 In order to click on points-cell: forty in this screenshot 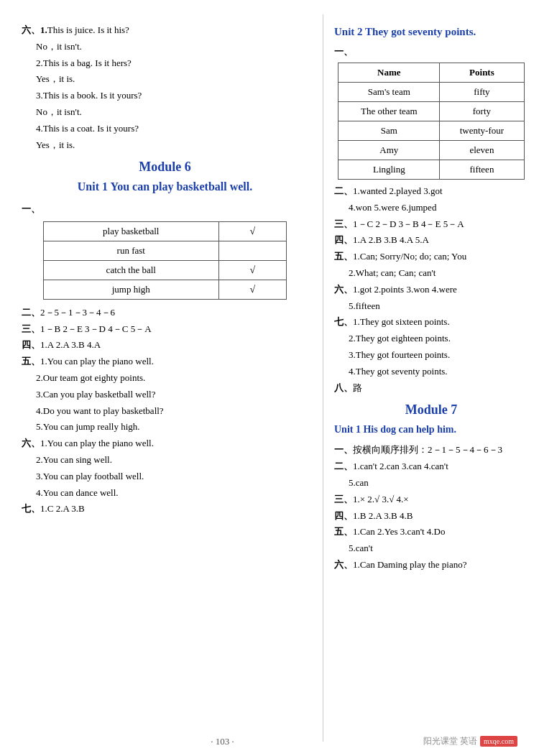, I will do `click(482, 112)`.